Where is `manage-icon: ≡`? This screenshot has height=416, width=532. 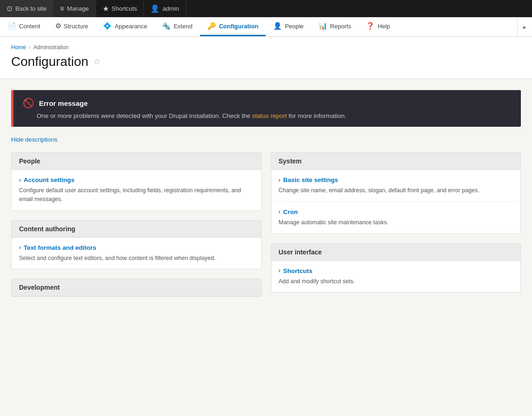 manage-icon: ≡ is located at coordinates (62, 9).